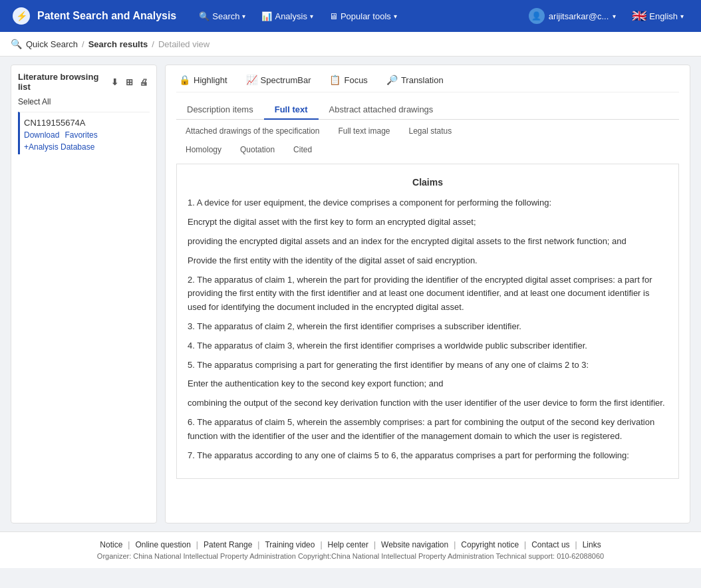 The image size is (701, 588). Describe the element at coordinates (93, 16) in the screenshot. I see `app-logo: ⚡ Patent Search and Analysis` at that location.